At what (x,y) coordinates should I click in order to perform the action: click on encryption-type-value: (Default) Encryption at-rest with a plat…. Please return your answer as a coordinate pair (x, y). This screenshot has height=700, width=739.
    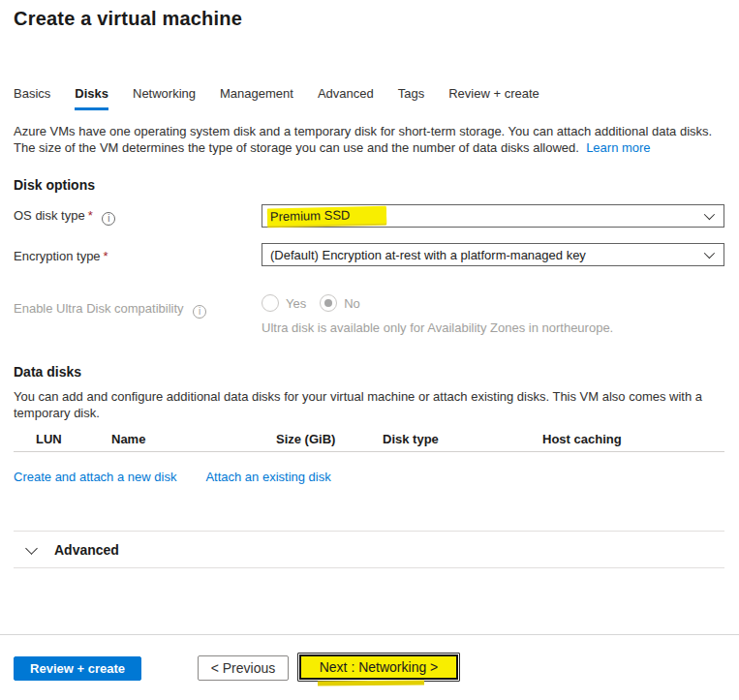
    Looking at the image, I should click on (428, 256).